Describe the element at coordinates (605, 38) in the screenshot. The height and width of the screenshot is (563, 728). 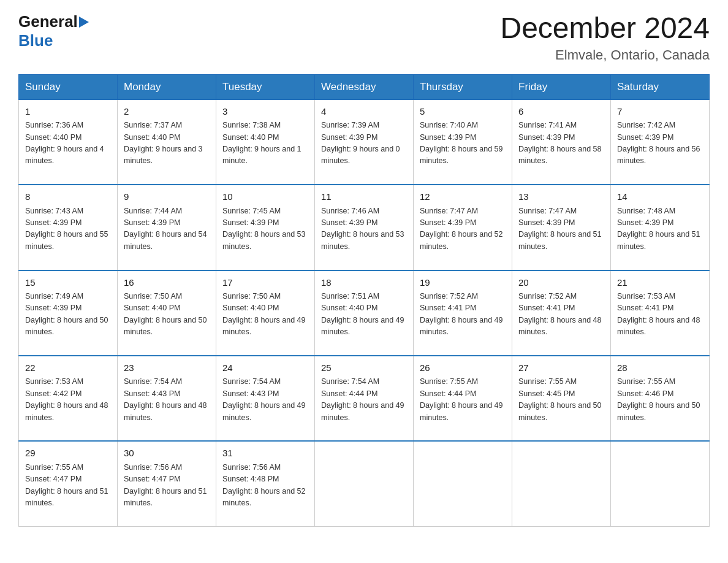
I see `title-section: December 2024 Elmvale, Ontario, Canada` at that location.